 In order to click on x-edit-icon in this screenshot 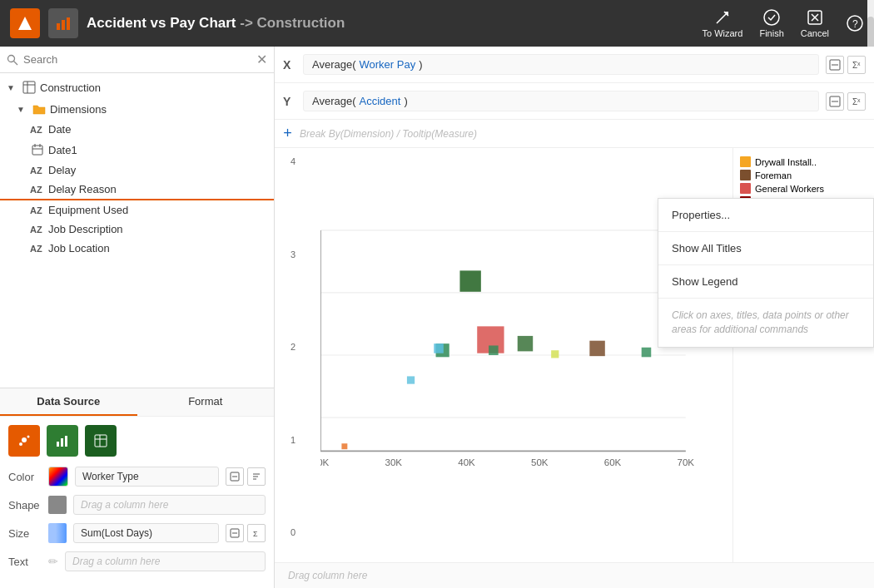, I will do `click(835, 65)`.